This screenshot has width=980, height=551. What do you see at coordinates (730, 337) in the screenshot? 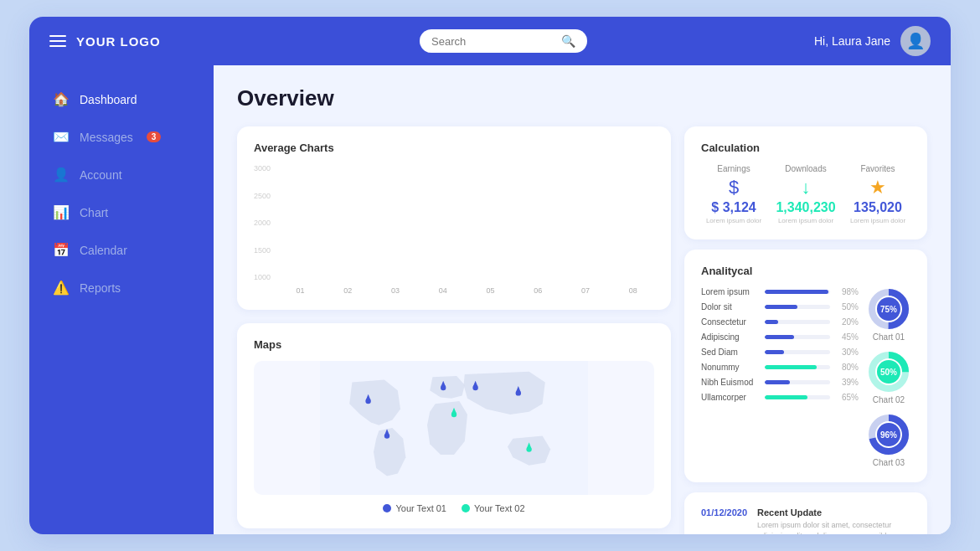
I see `row-label-4: Adipiscing` at bounding box center [730, 337].